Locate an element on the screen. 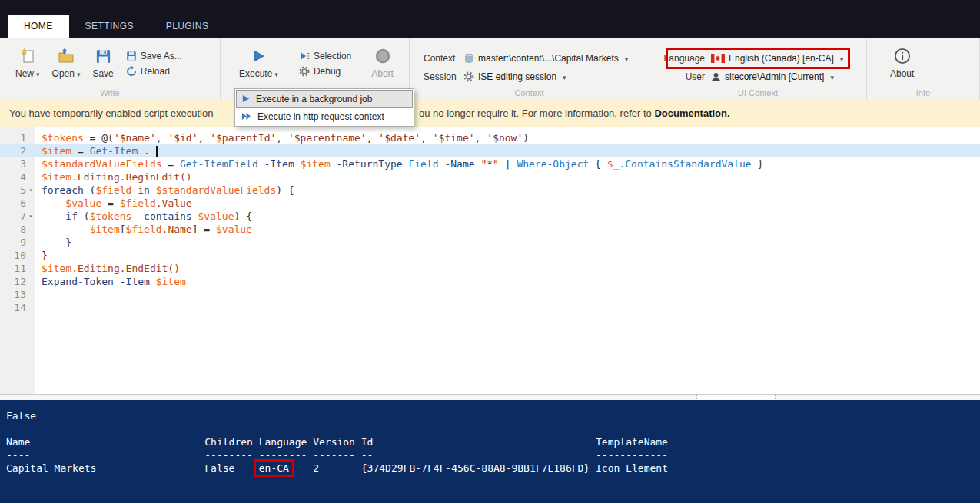 This screenshot has height=503, width=980. horizontal-scrollbar is located at coordinates (490, 397).